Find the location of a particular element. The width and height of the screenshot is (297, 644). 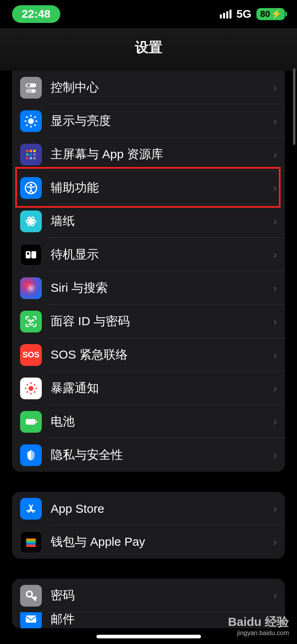

faceid-icon is located at coordinates (31, 322).